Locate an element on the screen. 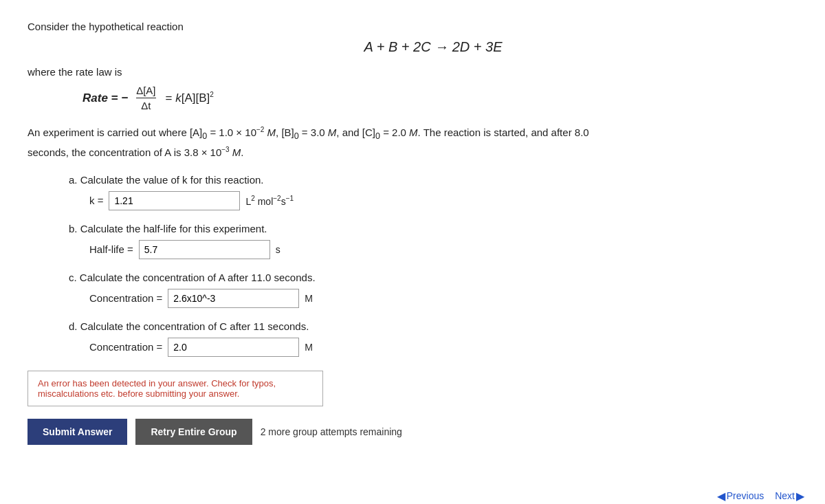  part-b-prefix: Half-life = is located at coordinates (111, 249).